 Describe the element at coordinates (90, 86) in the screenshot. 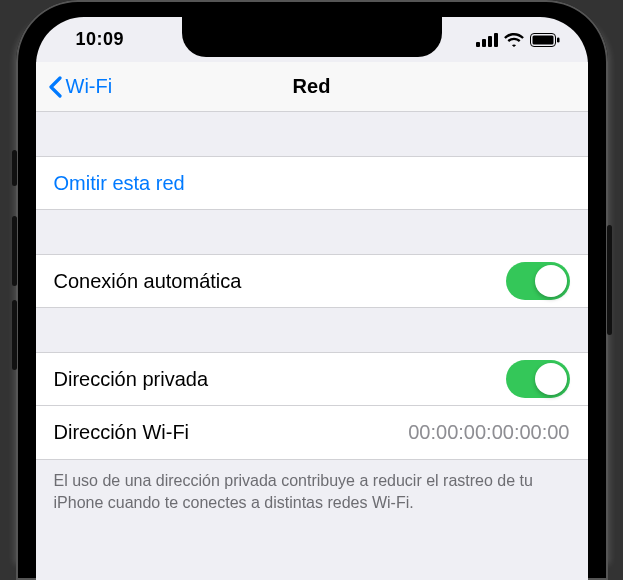

I see `back-label: Wi-Fi` at that location.